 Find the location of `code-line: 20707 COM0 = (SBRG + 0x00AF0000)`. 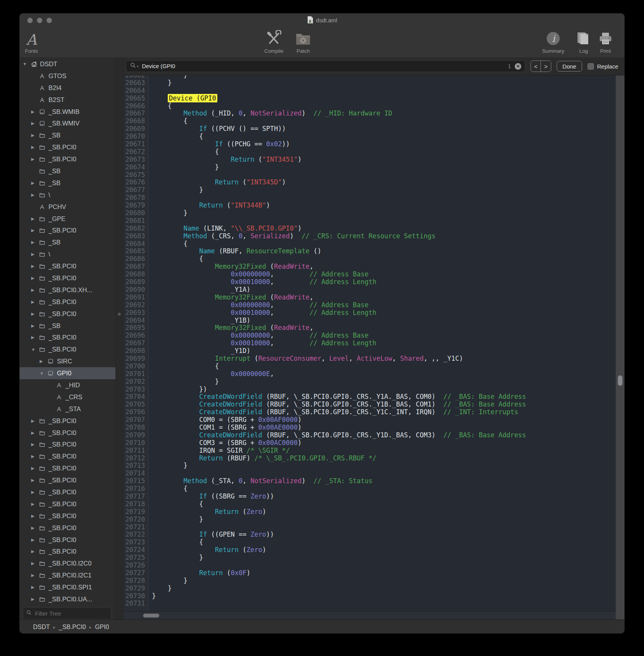

code-line: 20707 COM0 = (SBRG + 0x00AF0000) is located at coordinates (374, 420).